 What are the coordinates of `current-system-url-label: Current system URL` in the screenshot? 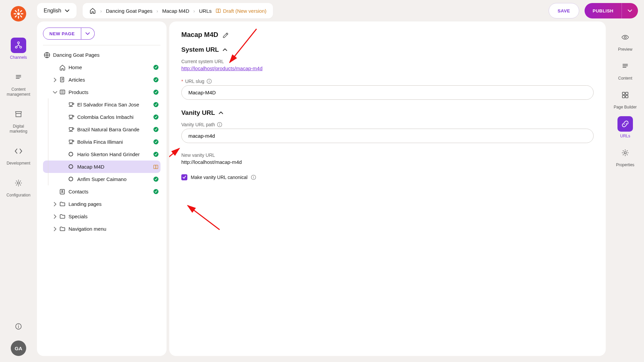 It's located at (387, 61).